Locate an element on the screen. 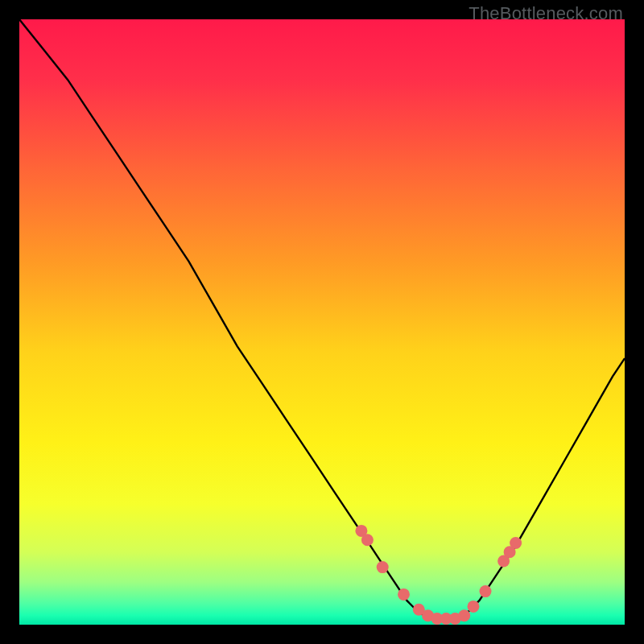 The height and width of the screenshot is (644, 644). watermark-text: TheBottleneck.com is located at coordinates (546, 14).